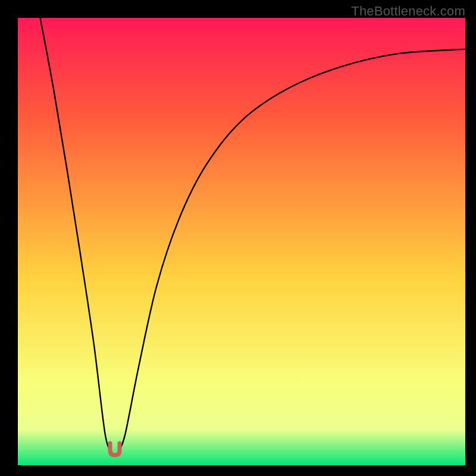  What do you see at coordinates (76, 234) in the screenshot?
I see `curve-left` at bounding box center [76, 234].